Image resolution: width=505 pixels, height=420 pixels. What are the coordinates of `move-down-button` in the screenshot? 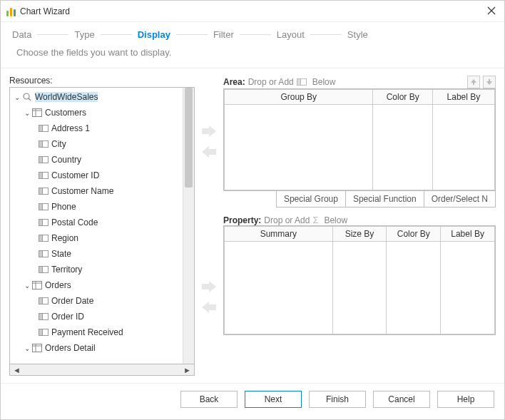 It's located at (489, 82).